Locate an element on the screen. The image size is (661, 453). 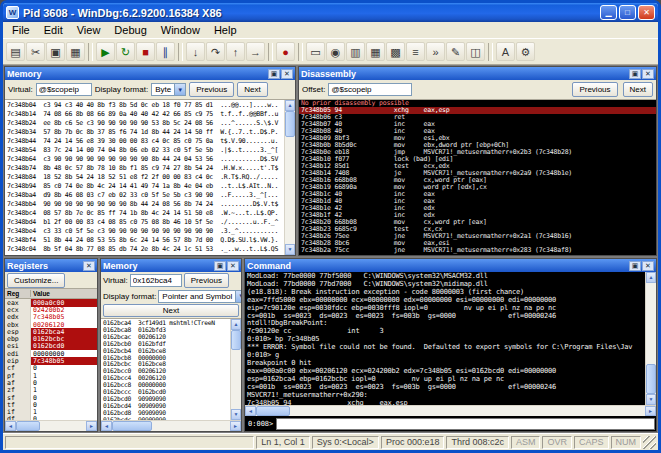
paste-icon: ▦ is located at coordinates (76, 52).